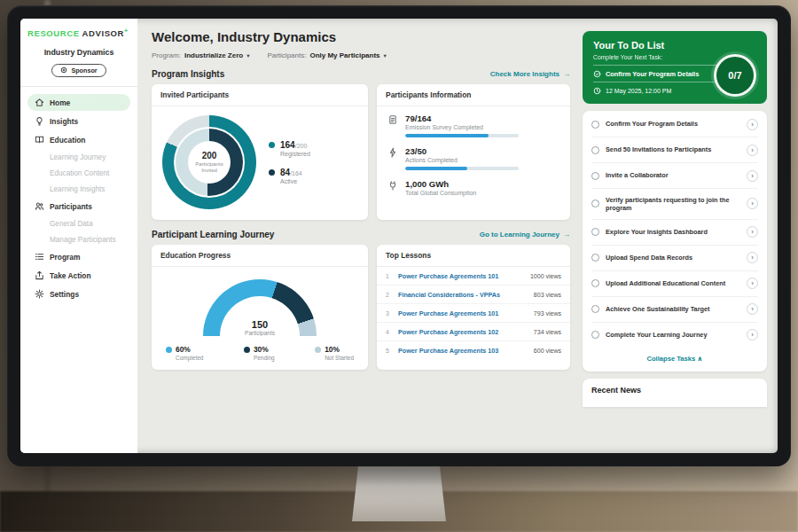 This screenshot has height=532, width=798. Describe the element at coordinates (39, 275) in the screenshot. I see `take-action-icon` at that location.